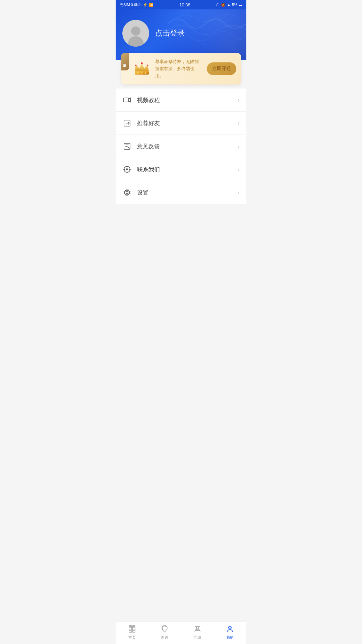 The width and height of the screenshot is (362, 644). What do you see at coordinates (181, 146) in the screenshot?
I see `menu-item-feedback: 意见反馈 ›` at bounding box center [181, 146].